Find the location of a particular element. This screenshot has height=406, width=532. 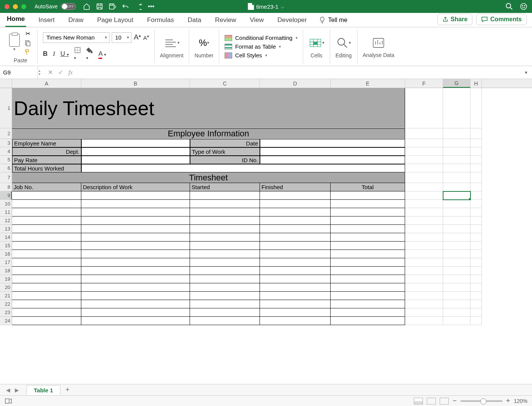

column-header-H: H is located at coordinates (476, 84).